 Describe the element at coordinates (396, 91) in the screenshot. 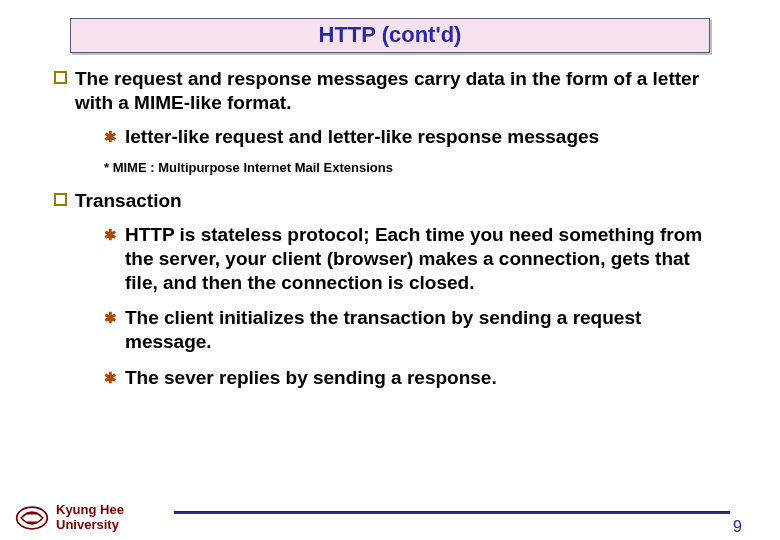

I see `bullet-text: The request and response messages carry …` at that location.